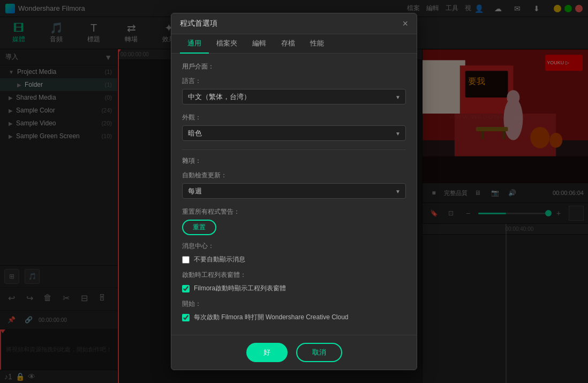 This screenshot has width=588, height=383. What do you see at coordinates (294, 24) in the screenshot?
I see `dialog-titlebar: 程式首選項 ×` at bounding box center [294, 24].